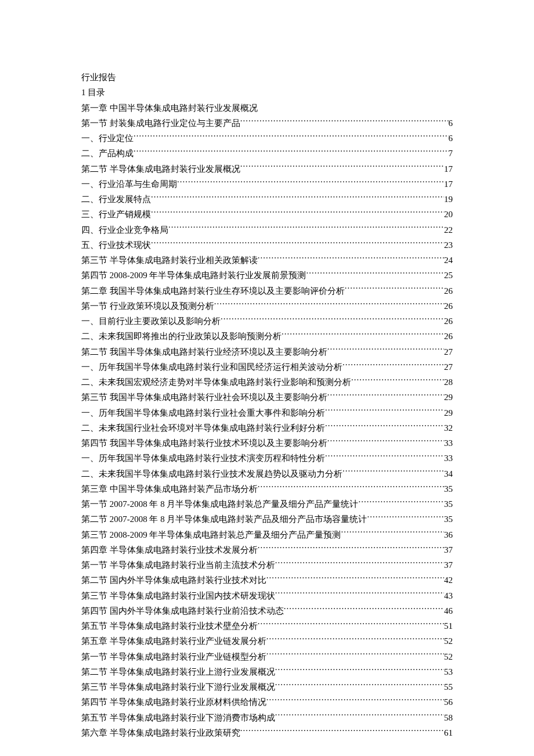  What do you see at coordinates (267, 275) in the screenshot?
I see `toc-entry: 第四节 2008-2009 年半导体集成电路封装行业发展前景预测25` at bounding box center [267, 275].